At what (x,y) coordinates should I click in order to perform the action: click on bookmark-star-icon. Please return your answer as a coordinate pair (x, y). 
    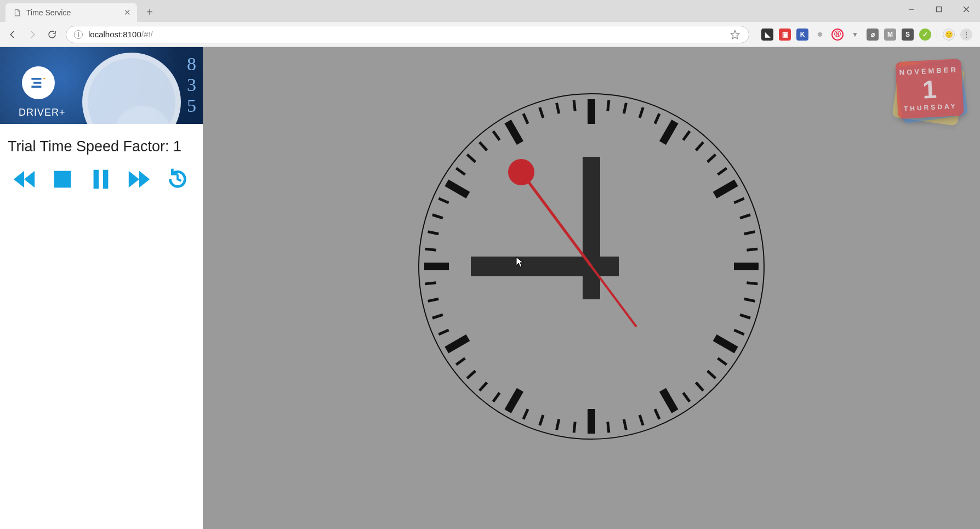
    Looking at the image, I should click on (735, 35).